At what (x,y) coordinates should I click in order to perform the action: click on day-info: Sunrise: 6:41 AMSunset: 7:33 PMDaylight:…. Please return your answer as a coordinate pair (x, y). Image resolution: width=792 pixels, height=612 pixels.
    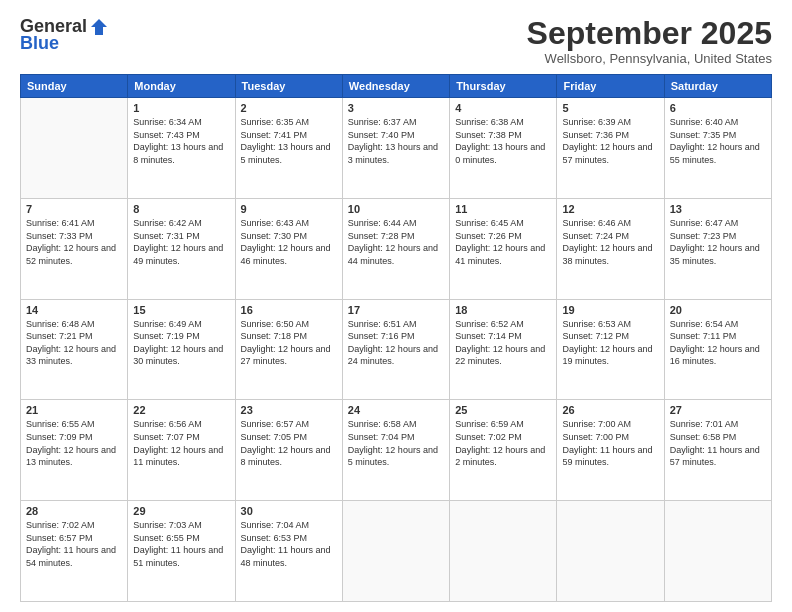
    Looking at the image, I should click on (74, 242).